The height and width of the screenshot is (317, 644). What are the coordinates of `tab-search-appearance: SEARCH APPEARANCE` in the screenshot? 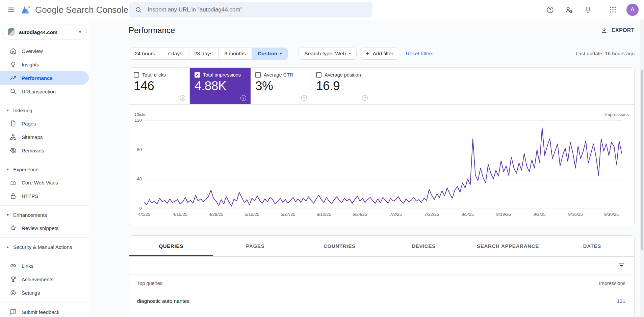 It's located at (508, 246).